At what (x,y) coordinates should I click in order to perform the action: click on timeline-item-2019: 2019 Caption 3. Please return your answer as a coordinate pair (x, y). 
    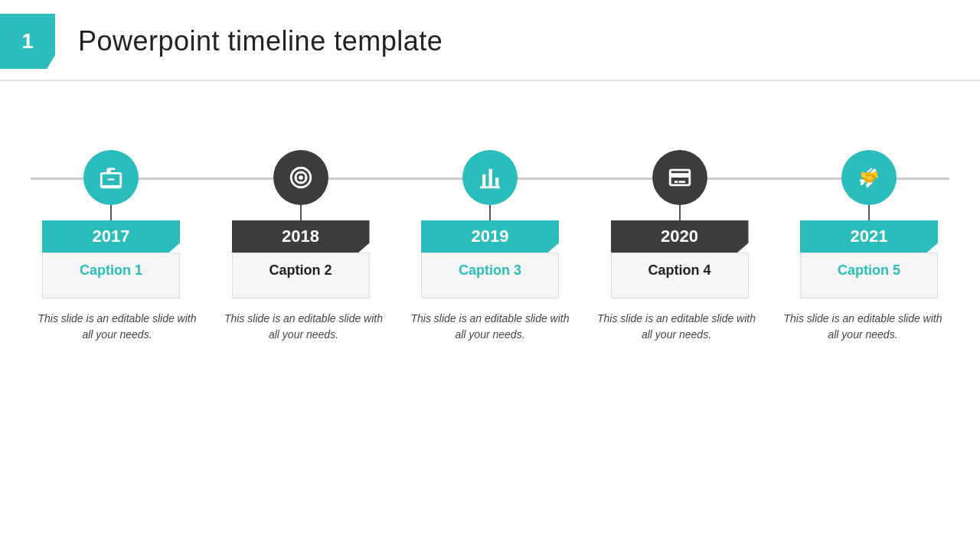
    Looking at the image, I should click on (490, 224).